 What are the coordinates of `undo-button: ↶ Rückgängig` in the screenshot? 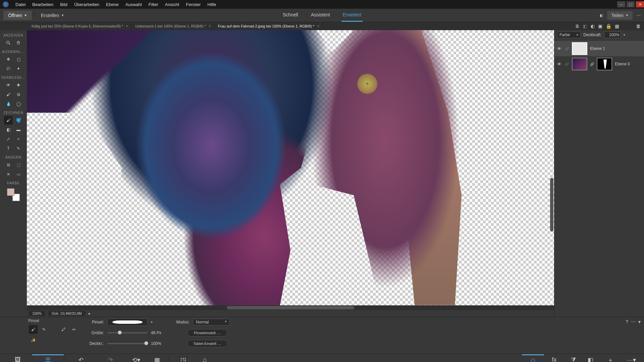 It's located at (81, 359).